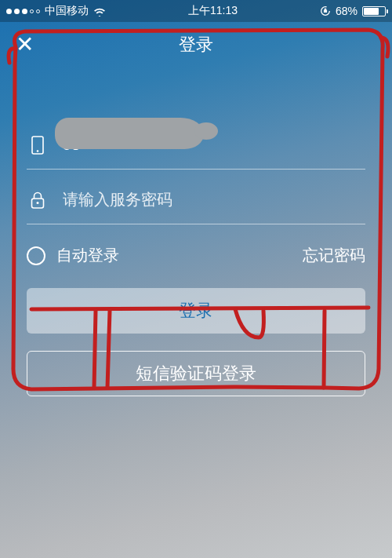 The height and width of the screenshot is (558, 392). I want to click on orientation-lock-icon, so click(325, 11).